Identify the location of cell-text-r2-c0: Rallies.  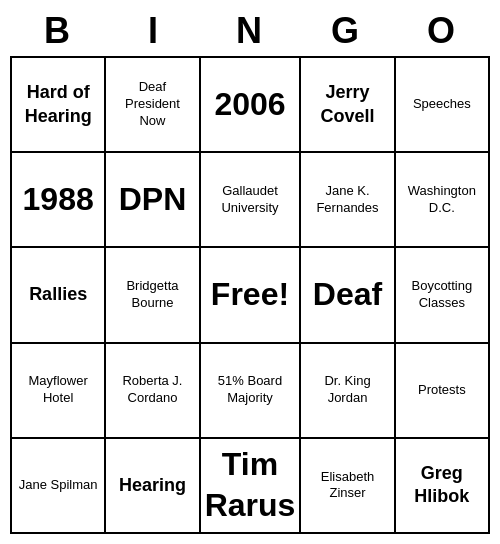
(58, 294).